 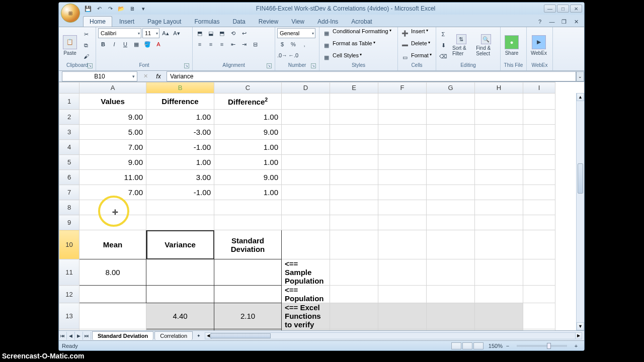 I want to click on view-page-layout-icon, so click(x=467, y=346).